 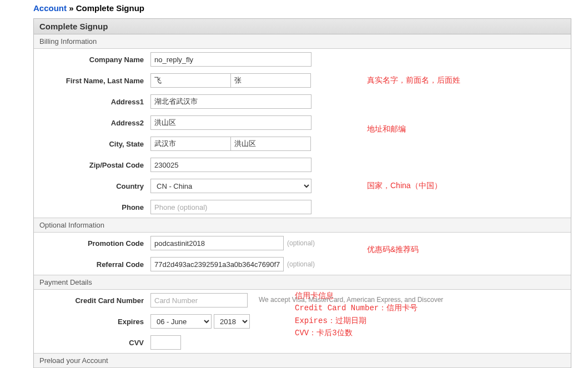 I want to click on referral-input, so click(x=217, y=264).